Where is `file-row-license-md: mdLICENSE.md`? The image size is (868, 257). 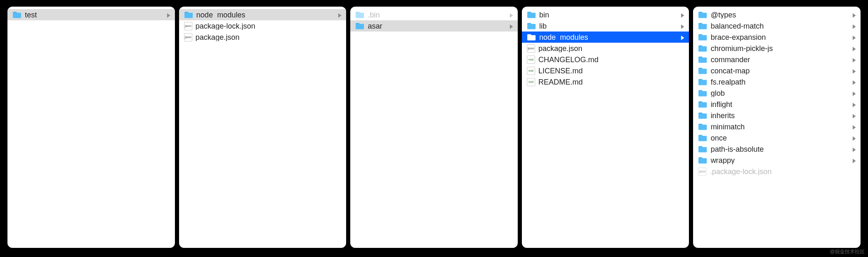
file-row-license-md: mdLICENSE.md is located at coordinates (606, 70).